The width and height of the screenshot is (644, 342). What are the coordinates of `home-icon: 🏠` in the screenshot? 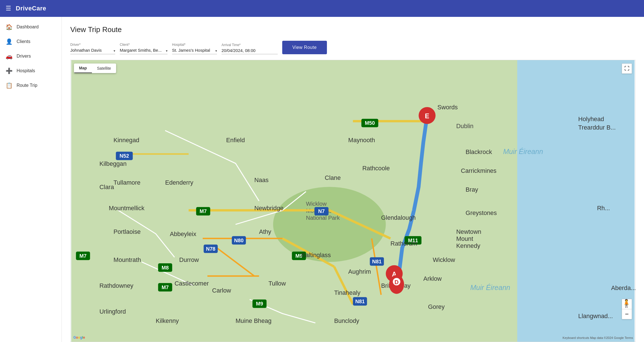 It's located at (9, 27).